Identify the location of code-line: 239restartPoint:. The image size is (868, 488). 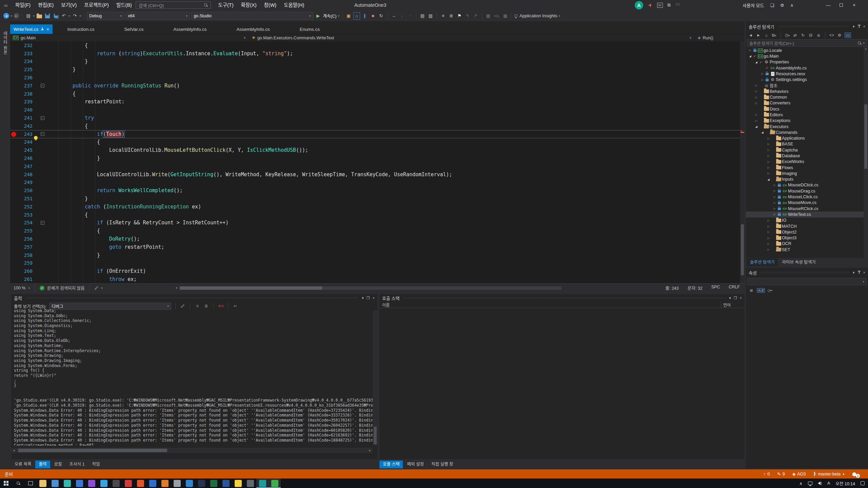
(377, 102).